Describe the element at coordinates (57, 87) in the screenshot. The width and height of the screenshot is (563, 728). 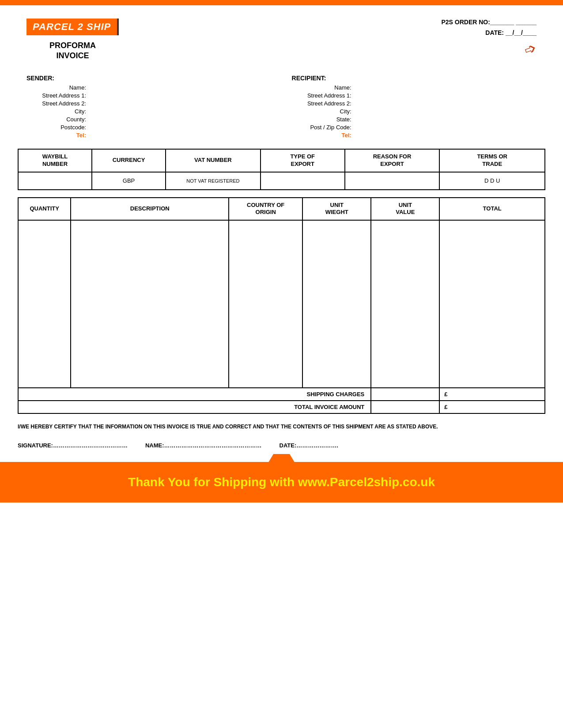
I see `sender-name-label: Name:` at that location.